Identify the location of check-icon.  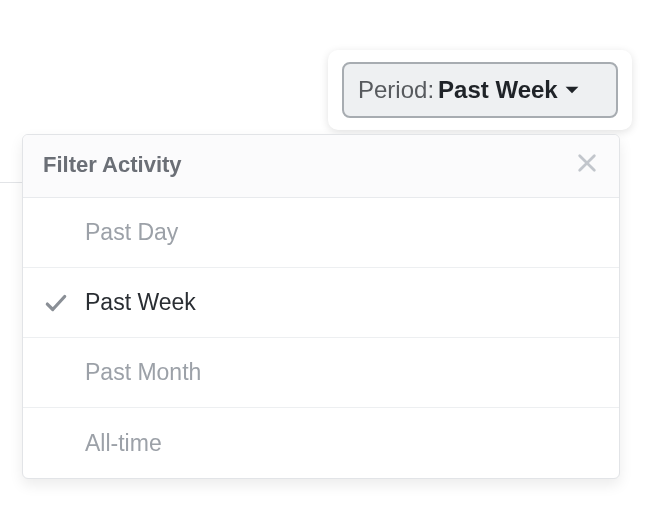
(64, 303).